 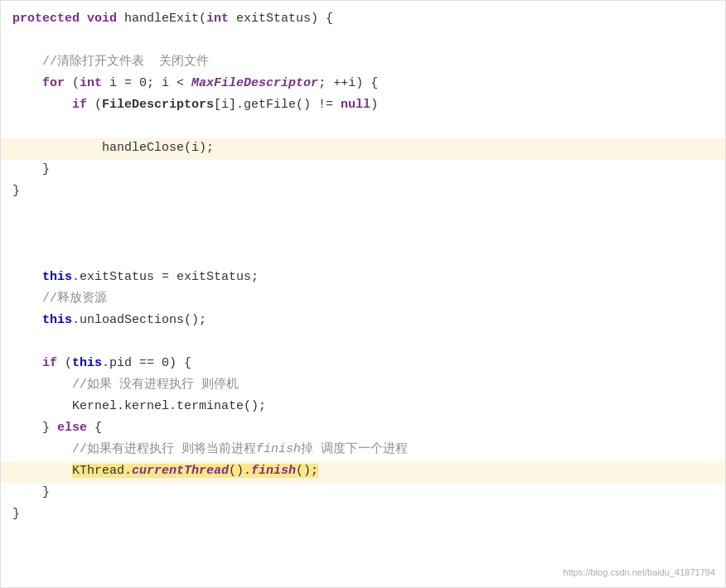 I want to click on code-line-4: for (int i = 0; i < MaxFileDescriptor; +…, so click(x=363, y=84).